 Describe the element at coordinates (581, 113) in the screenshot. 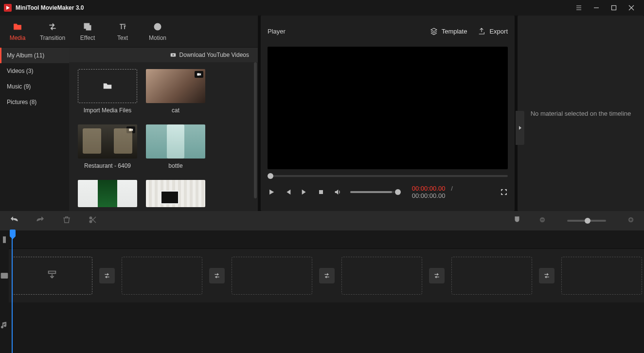

I see `inspector-panel: No material selected on the timeline` at that location.